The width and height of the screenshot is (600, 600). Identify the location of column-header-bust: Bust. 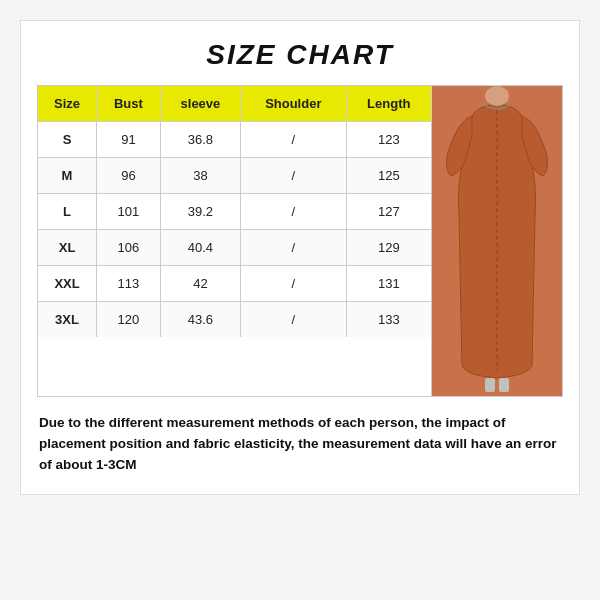
(129, 104).